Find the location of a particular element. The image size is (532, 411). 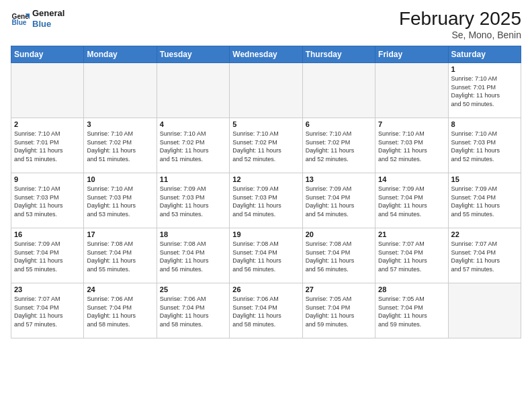

header: General Blue General Blue February 2025 … is located at coordinates (266, 24).